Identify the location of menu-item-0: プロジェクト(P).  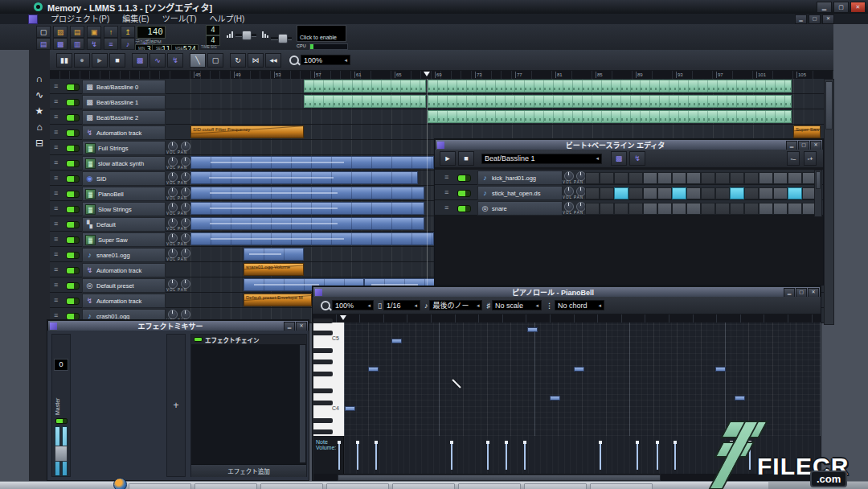
(80, 19).